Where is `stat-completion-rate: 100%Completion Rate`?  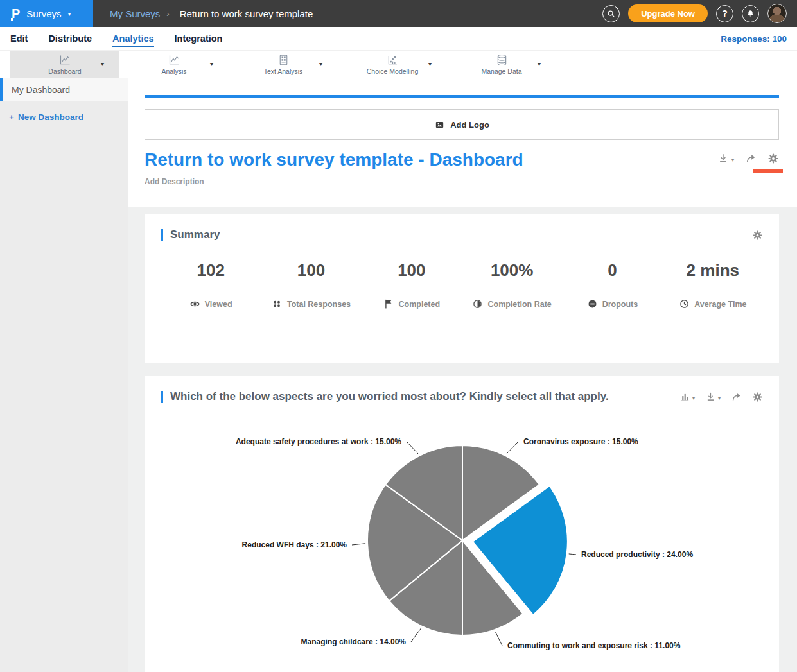
stat-completion-rate: 100%Completion Rate is located at coordinates (512, 285).